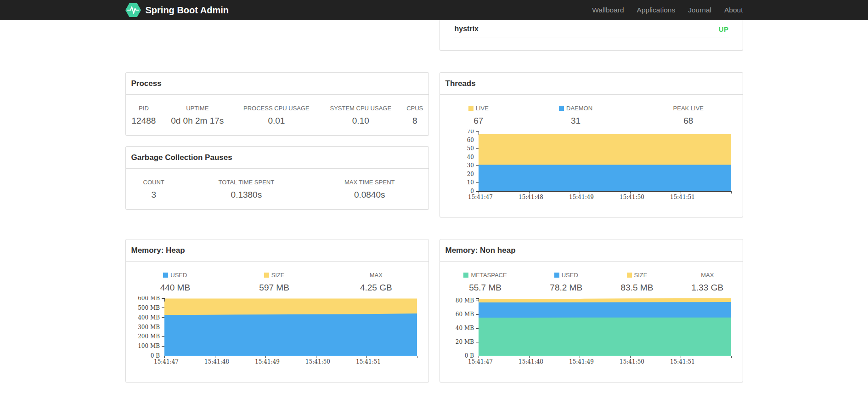 This screenshot has width=868, height=410. What do you see at coordinates (197, 115) in the screenshot?
I see `stat-uptime: UPTIME 0d 0h 2m 17s` at bounding box center [197, 115].